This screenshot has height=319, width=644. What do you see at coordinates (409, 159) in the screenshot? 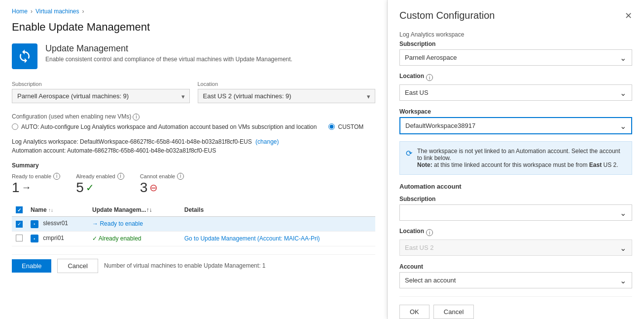
I see `info-banner-icon: ⟳` at bounding box center [409, 159].